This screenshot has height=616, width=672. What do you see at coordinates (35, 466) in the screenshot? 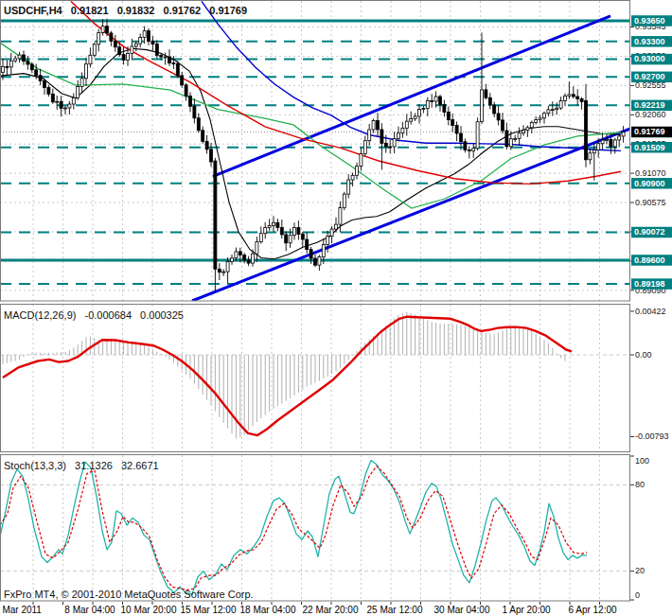
I see `stoch-name: Stoch(13,3,3)` at bounding box center [35, 466].